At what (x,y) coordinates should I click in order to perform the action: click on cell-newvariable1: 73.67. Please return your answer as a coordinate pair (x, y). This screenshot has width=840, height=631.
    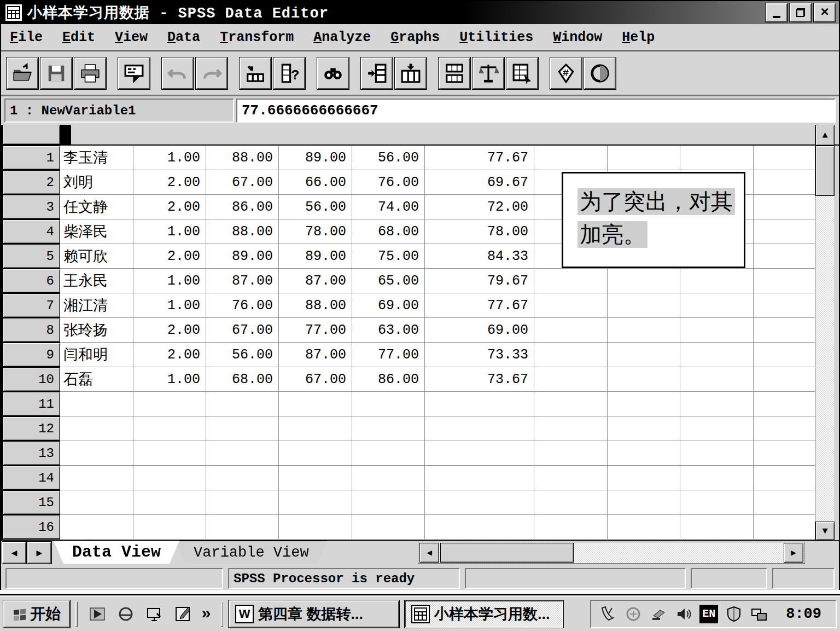
    Looking at the image, I should click on (480, 380).